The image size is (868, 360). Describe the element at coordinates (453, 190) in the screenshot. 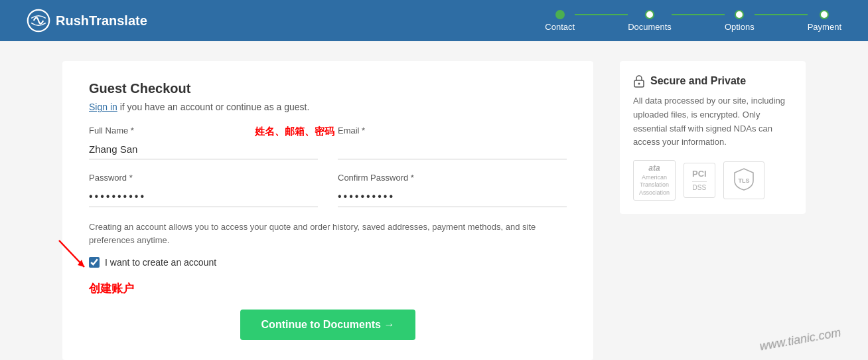

I see `form-group-confirm-password: Confirm Password *` at that location.